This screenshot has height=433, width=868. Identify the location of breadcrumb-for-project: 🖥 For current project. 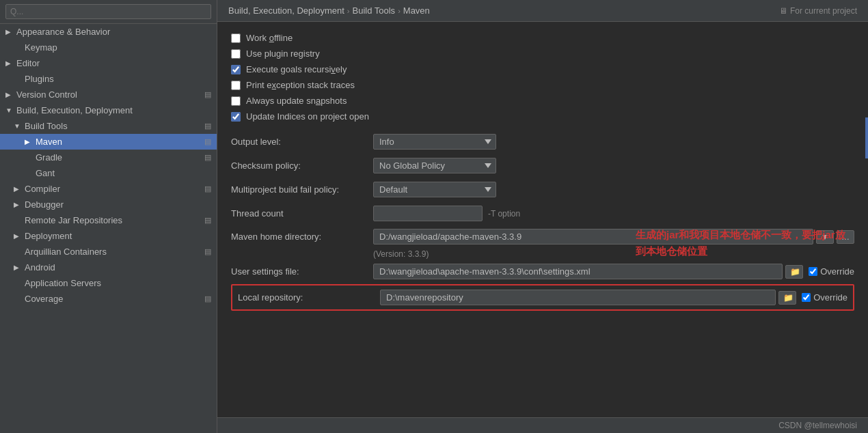
(818, 11).